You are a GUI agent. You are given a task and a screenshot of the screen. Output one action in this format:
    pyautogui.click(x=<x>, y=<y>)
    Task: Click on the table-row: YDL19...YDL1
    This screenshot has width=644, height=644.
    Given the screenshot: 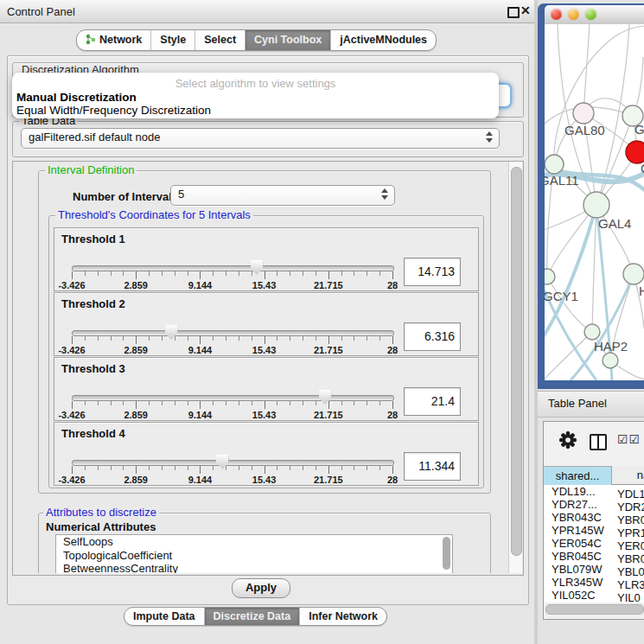 What is the action you would take?
    pyautogui.click(x=594, y=491)
    